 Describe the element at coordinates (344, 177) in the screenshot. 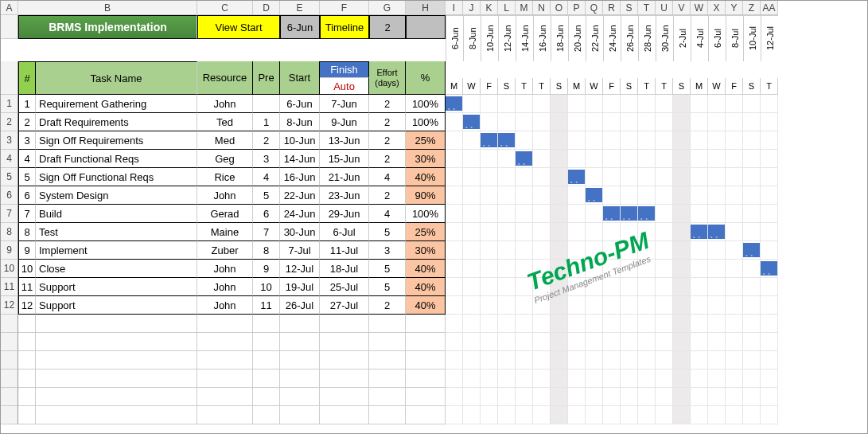

I see `task-finish: 21-Jun` at that location.